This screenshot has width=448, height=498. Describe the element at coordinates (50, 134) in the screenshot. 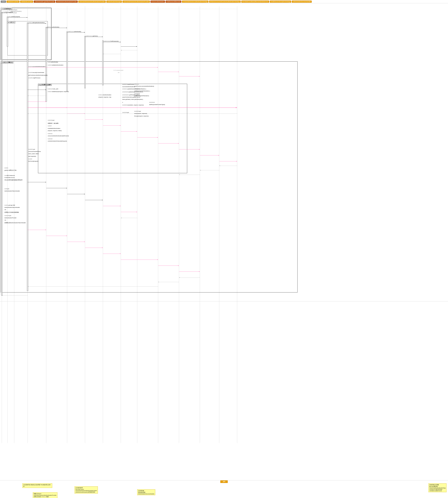

I see `msg-1-4-2-3-1: 1.4.2.3.1` at that location.